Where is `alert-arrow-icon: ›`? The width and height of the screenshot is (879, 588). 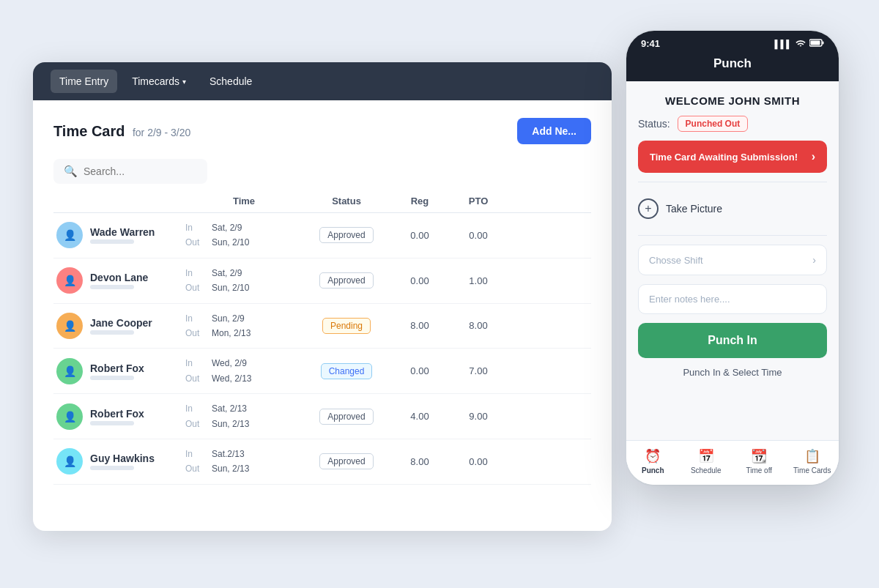 alert-arrow-icon: › is located at coordinates (813, 157).